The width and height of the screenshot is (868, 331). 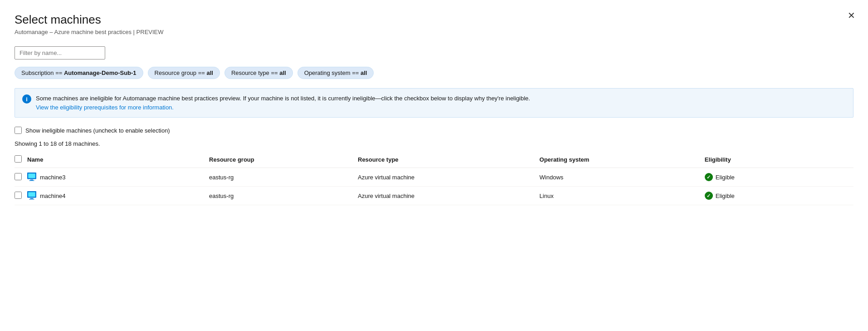 What do you see at coordinates (60, 53) in the screenshot?
I see `filter-by-name-input` at bounding box center [60, 53].